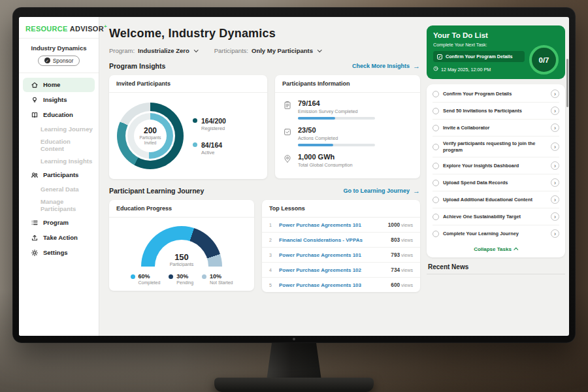 The height and width of the screenshot is (392, 588). I want to click on sidebar-item-participants: Participants, so click(59, 175).